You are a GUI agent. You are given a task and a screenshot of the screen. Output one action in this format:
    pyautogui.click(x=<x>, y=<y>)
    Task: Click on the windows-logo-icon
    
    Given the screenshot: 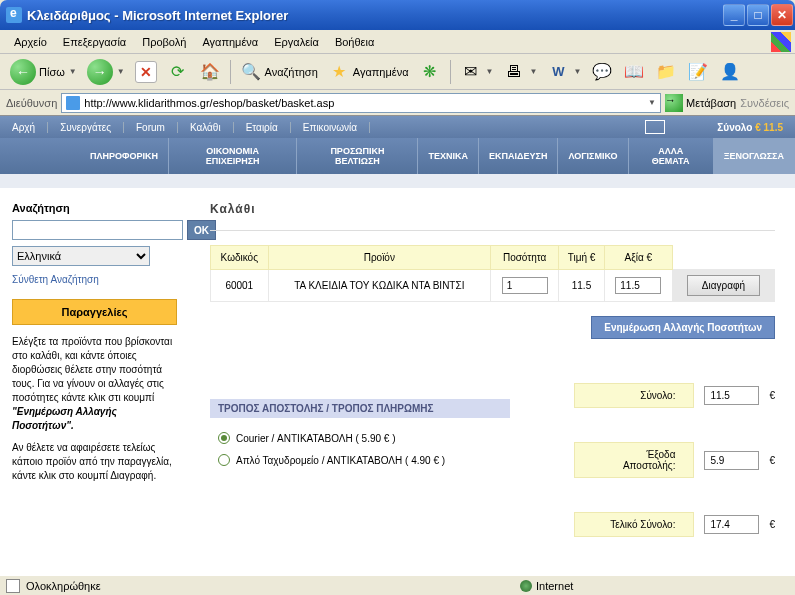 What is the action you would take?
    pyautogui.click(x=781, y=42)
    